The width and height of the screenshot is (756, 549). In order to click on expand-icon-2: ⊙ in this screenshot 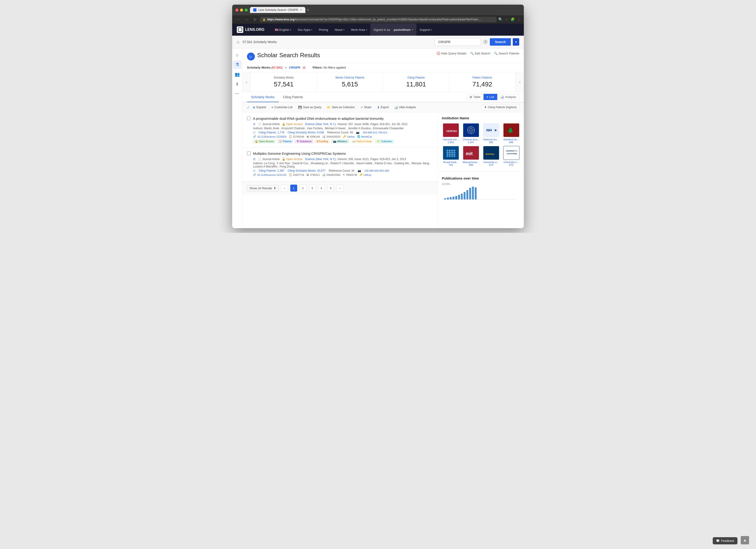, I will do `click(254, 159)`.